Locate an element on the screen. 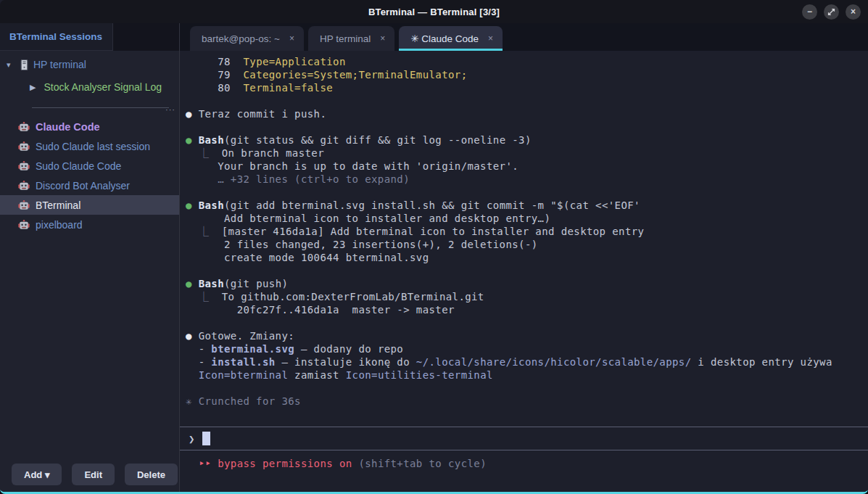  terminal-line: ● Bash(git add bterminal.svg install.sh … is located at coordinates (526, 205).